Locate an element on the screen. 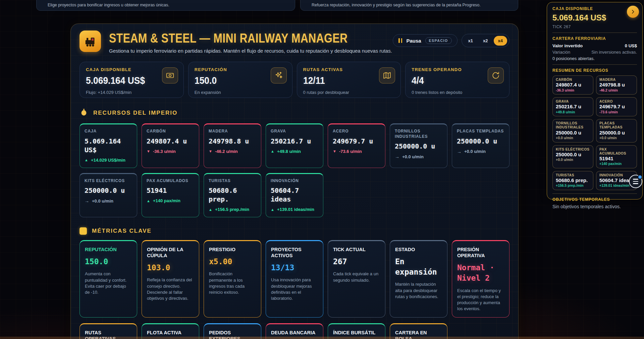 Image resolution: width=644 pixels, height=339 pixels. portfolio-value: 0 US$ is located at coordinates (631, 46).